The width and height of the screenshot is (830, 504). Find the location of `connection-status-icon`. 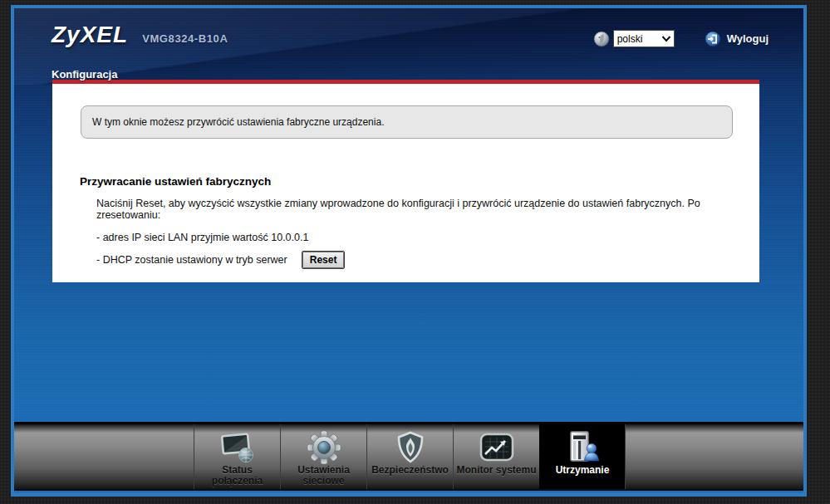

connection-status-icon is located at coordinates (238, 448).